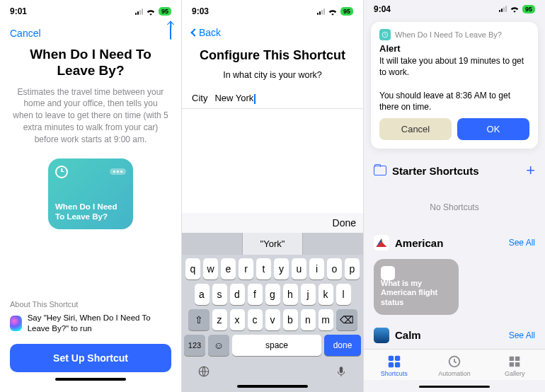  Describe the element at coordinates (272, 75) in the screenshot. I see `question-label: In what city is your work?` at that location.